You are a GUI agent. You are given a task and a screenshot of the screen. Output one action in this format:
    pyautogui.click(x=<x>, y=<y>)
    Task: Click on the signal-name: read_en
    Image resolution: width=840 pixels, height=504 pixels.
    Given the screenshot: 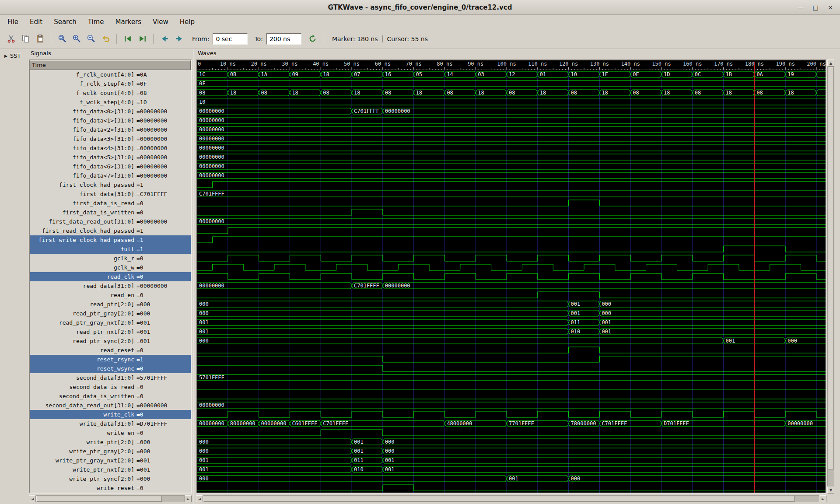 What is the action you would take?
    pyautogui.click(x=83, y=295)
    